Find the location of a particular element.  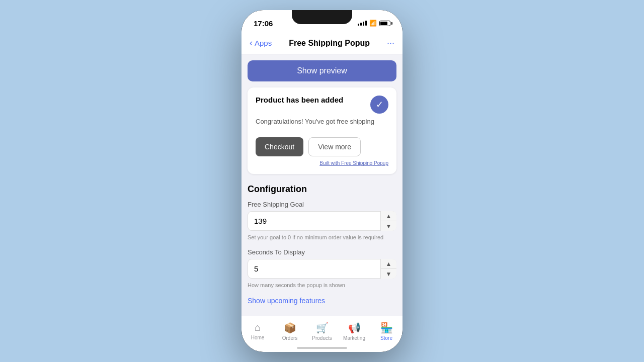

tab-products: 🛒 Products is located at coordinates (322, 331).